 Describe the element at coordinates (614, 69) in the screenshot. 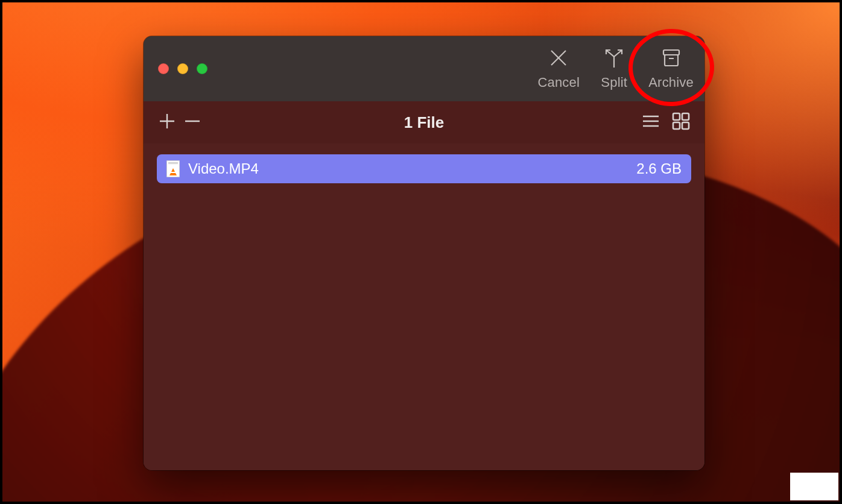

I see `split-button: Split` at that location.